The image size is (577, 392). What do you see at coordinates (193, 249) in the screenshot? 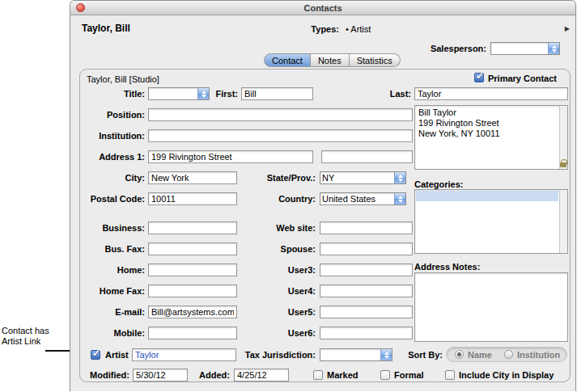
I see `bus-fax-input` at bounding box center [193, 249].